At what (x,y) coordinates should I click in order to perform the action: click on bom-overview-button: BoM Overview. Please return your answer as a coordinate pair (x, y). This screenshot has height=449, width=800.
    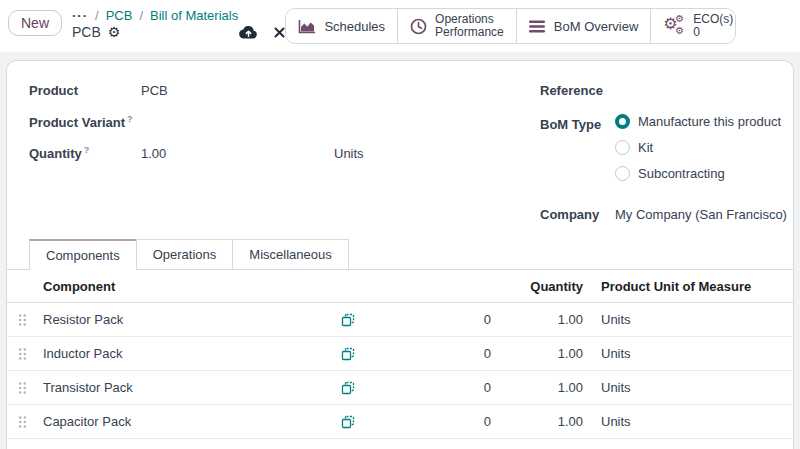
    Looking at the image, I should click on (584, 26).